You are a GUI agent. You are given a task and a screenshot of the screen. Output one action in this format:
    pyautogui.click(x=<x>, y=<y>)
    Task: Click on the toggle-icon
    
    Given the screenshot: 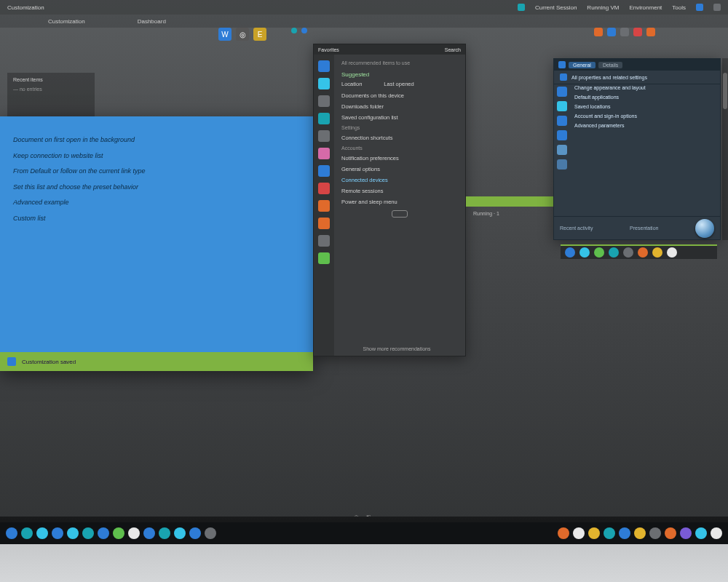 What is the action you would take?
    pyautogui.click(x=400, y=214)
    